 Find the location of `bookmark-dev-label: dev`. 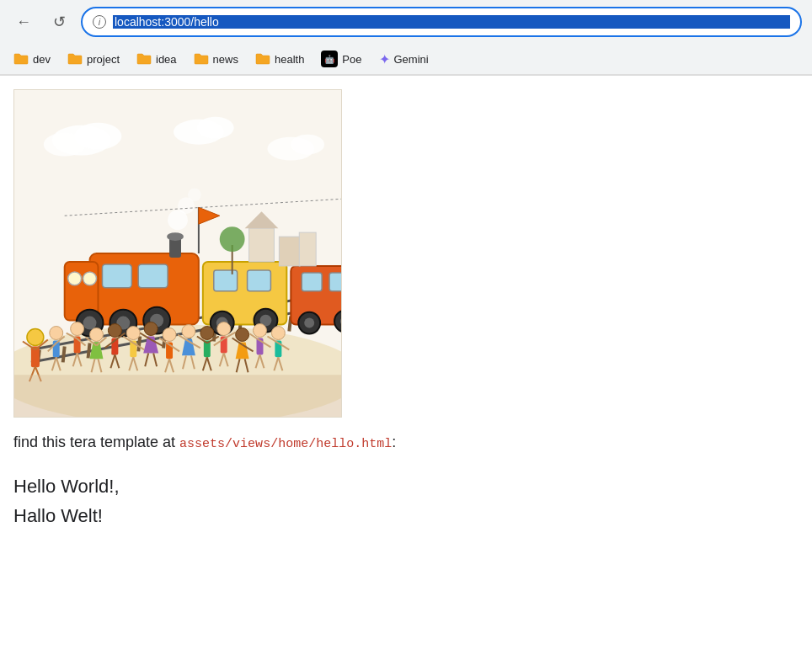

bookmark-dev-label: dev is located at coordinates (42, 59).